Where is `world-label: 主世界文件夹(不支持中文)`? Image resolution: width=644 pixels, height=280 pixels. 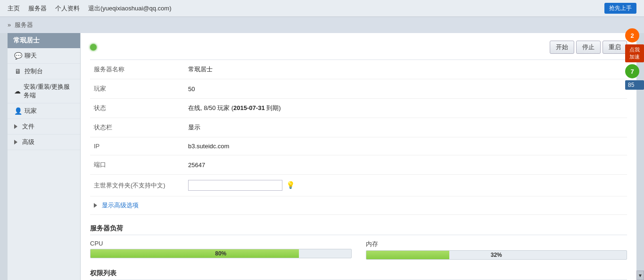 world-label: 主世界文件夹(不支持中文) is located at coordinates (137, 186).